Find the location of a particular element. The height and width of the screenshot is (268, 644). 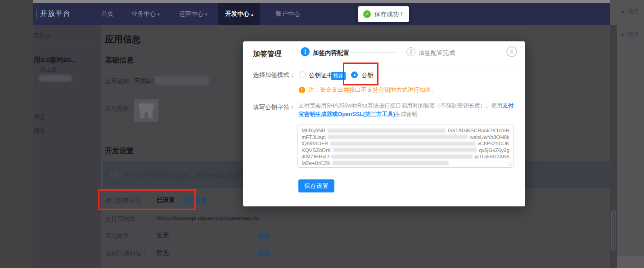

check-circle-icon: ✓ is located at coordinates (367, 14).